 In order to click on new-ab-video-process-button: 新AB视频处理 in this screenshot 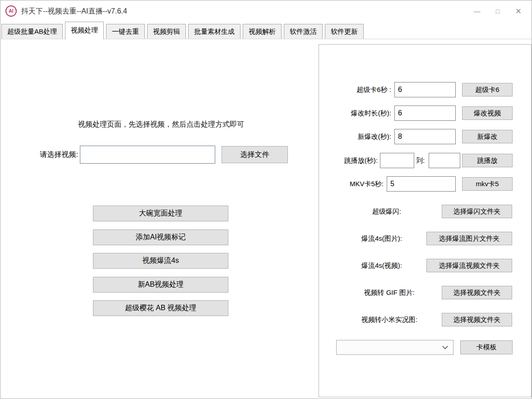, I will do `click(161, 285)`.